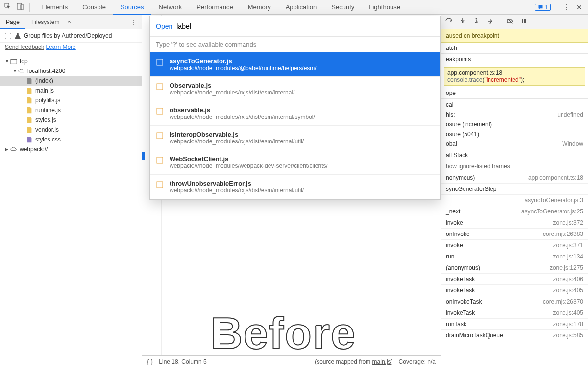 This screenshot has width=588, height=375. What do you see at coordinates (514, 115) in the screenshot?
I see `scope-variable: his:undefined` at bounding box center [514, 115].